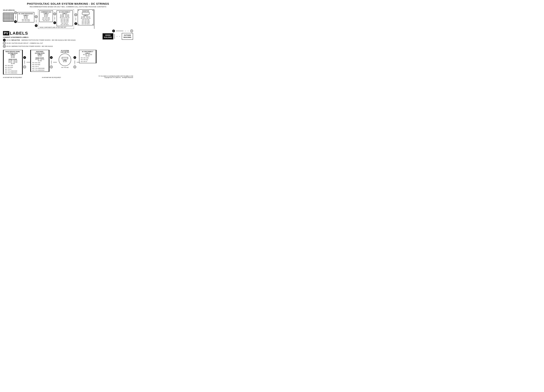  Describe the element at coordinates (40, 68) in the screenshot. I see `sub-panel-nec4: NEC 705.12(B)(2)(3)(b)` at that location.